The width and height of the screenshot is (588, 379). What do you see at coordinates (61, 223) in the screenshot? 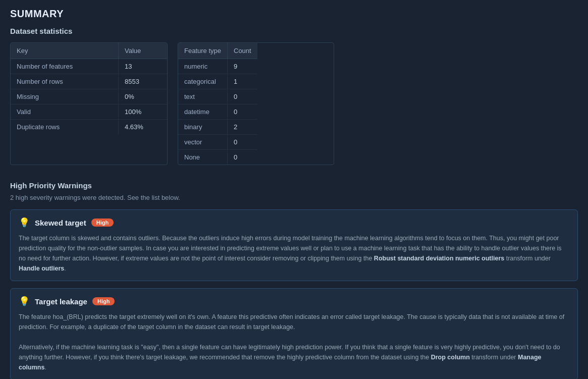
I see `warning-title-1: Skewed target` at bounding box center [61, 223].